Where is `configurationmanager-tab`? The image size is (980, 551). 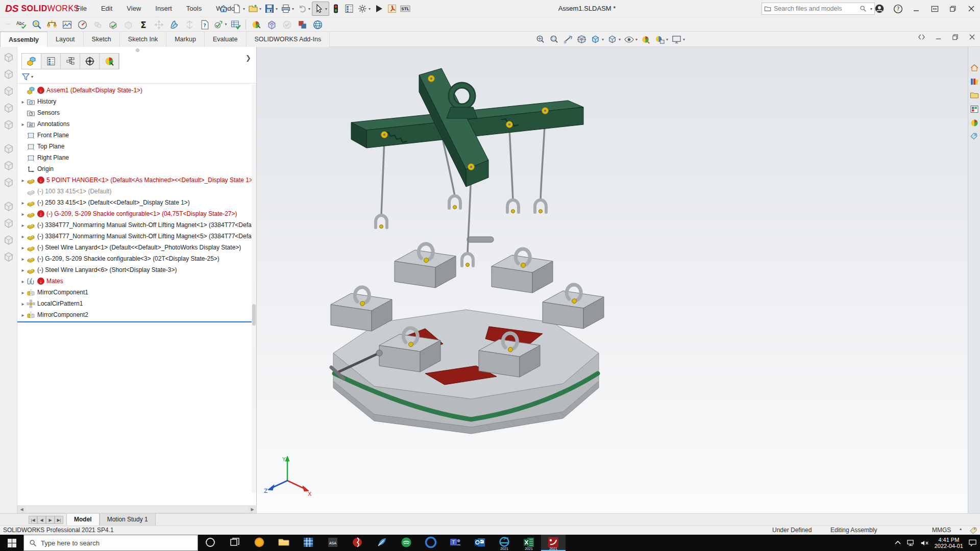 configurationmanager-tab is located at coordinates (70, 61).